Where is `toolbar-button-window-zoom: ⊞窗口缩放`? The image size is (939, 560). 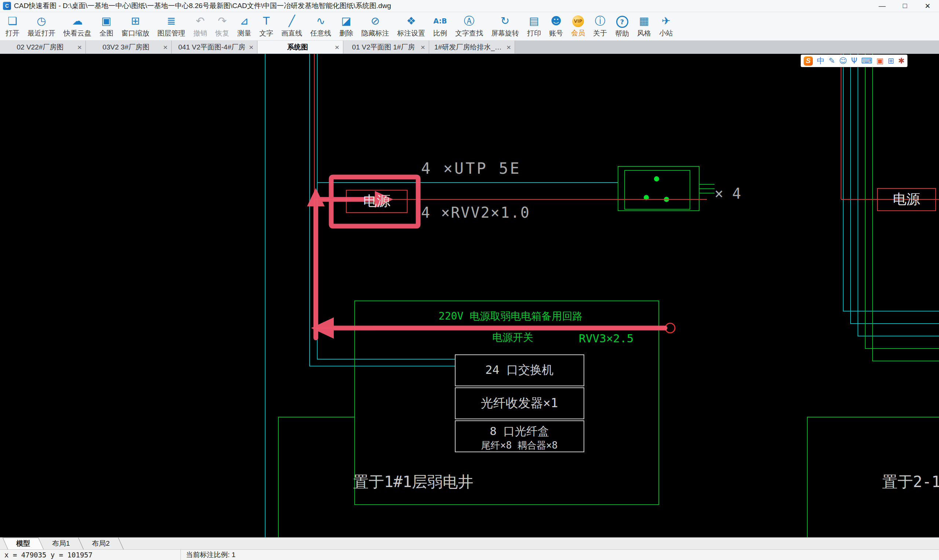 toolbar-button-window-zoom: ⊞窗口缩放 is located at coordinates (135, 26).